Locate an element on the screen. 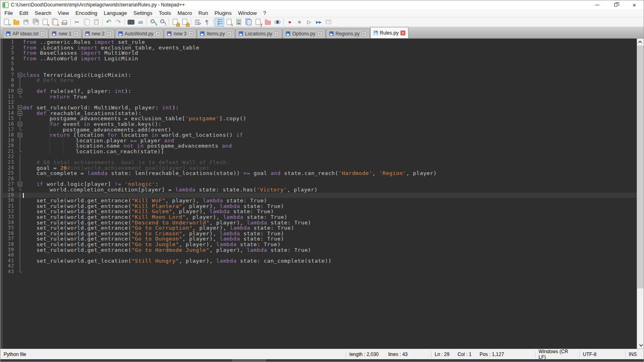 This screenshot has width=644, height=362. undo-icon: ↶ is located at coordinates (109, 22).